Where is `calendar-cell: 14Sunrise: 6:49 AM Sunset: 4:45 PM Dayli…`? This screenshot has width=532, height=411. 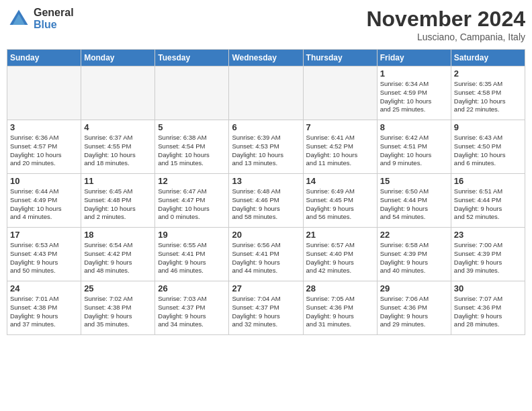
calendar-cell: 14Sunrise: 6:49 AM Sunset: 4:45 PM Dayli… is located at coordinates (340, 201).